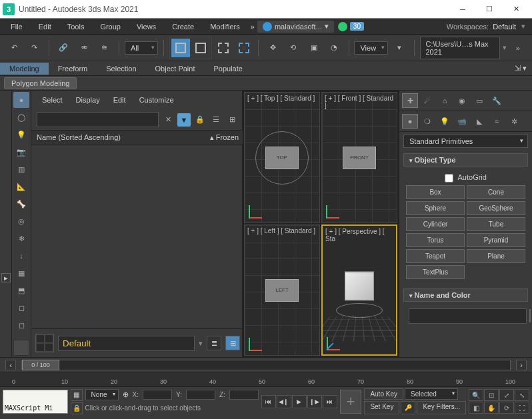 The height and width of the screenshot is (419, 532). I want to click on autosave-timer: 30, so click(351, 27).